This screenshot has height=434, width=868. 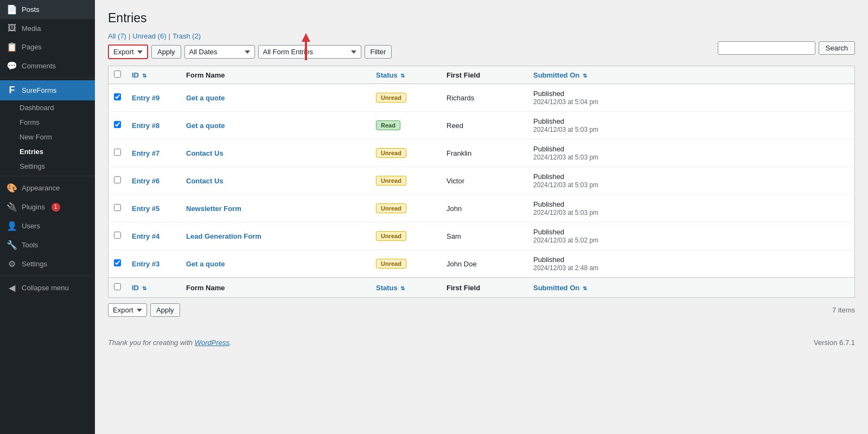 I want to click on footer-status: Status ⇅, so click(x=406, y=288).